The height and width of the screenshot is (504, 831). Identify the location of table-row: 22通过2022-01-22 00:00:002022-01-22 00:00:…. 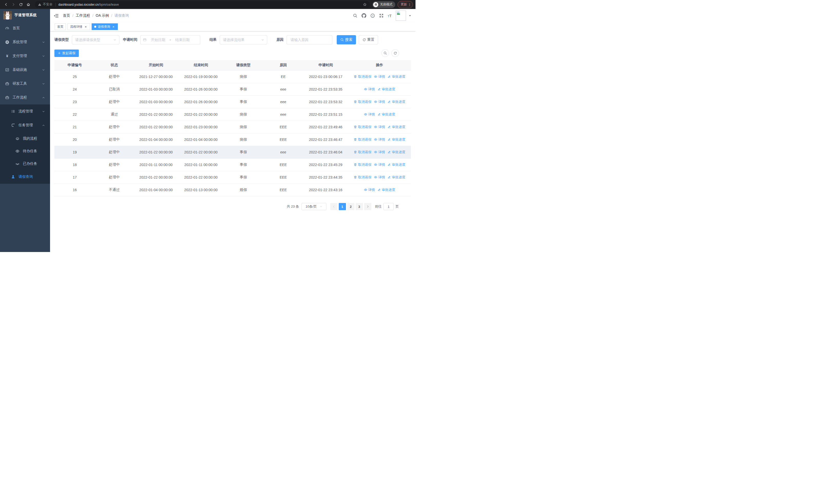
(233, 115).